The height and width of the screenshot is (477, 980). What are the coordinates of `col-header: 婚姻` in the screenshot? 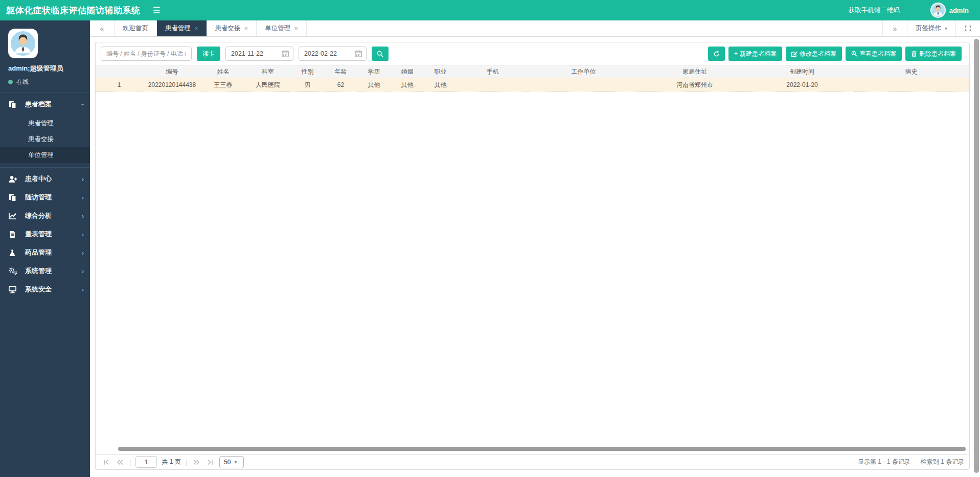 It's located at (407, 72).